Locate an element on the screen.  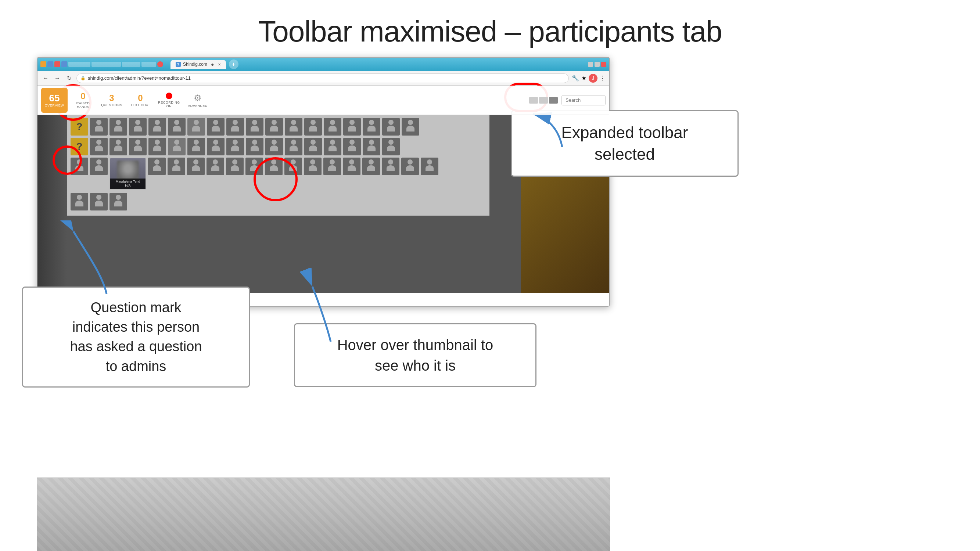
raised-hands-label: RAISED HANDS is located at coordinates (83, 105).